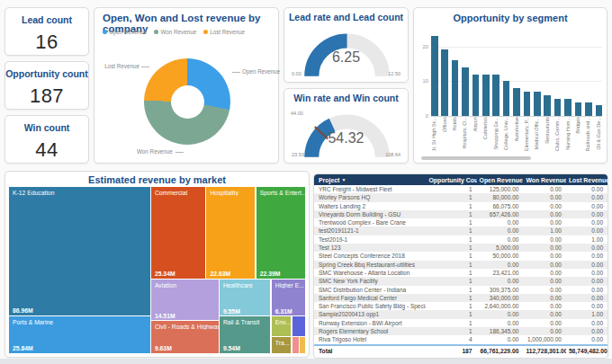 This screenshot has height=364, width=612. What do you see at coordinates (461, 214) in the screenshot?
I see `table-row: Vineyards Dorm Building - GSU1657,426.00…` at bounding box center [461, 214].